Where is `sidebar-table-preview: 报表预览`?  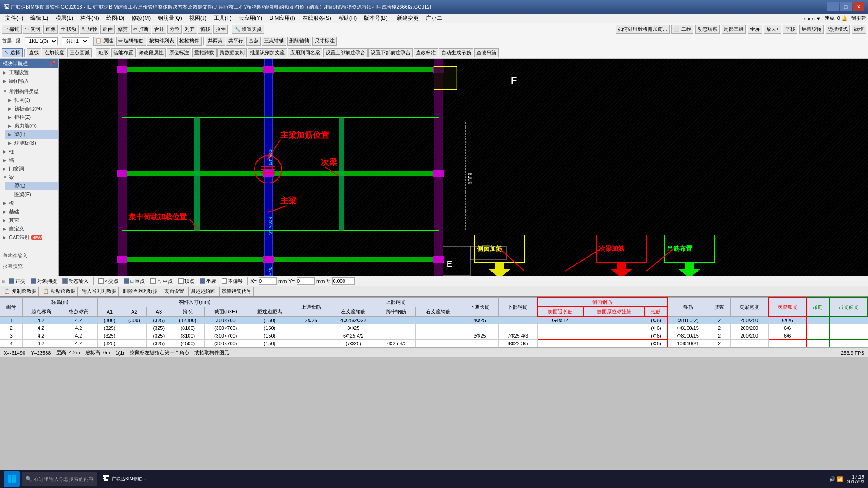 sidebar-table-preview: 报表预览 is located at coordinates (29, 267).